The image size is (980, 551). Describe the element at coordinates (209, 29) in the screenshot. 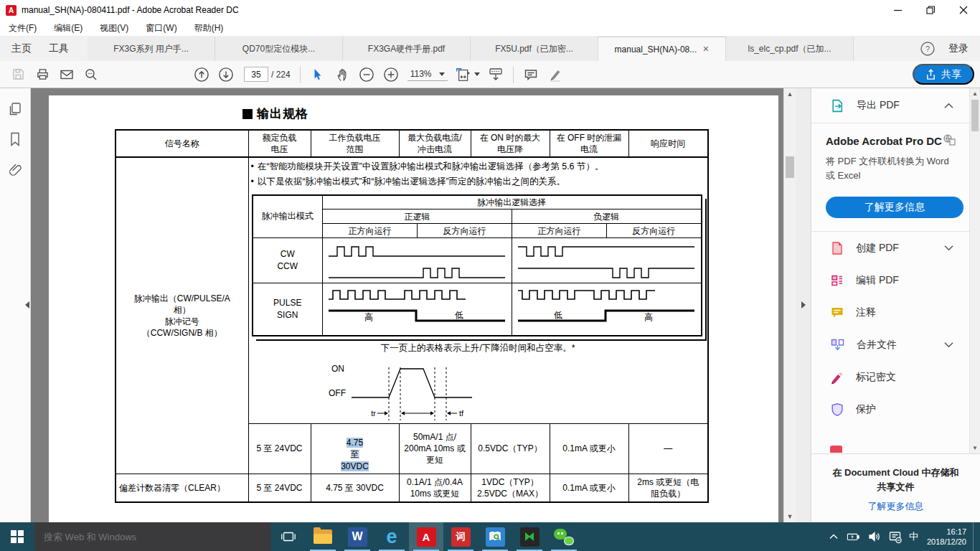

I see `menu-help: 帮助(H)` at that location.